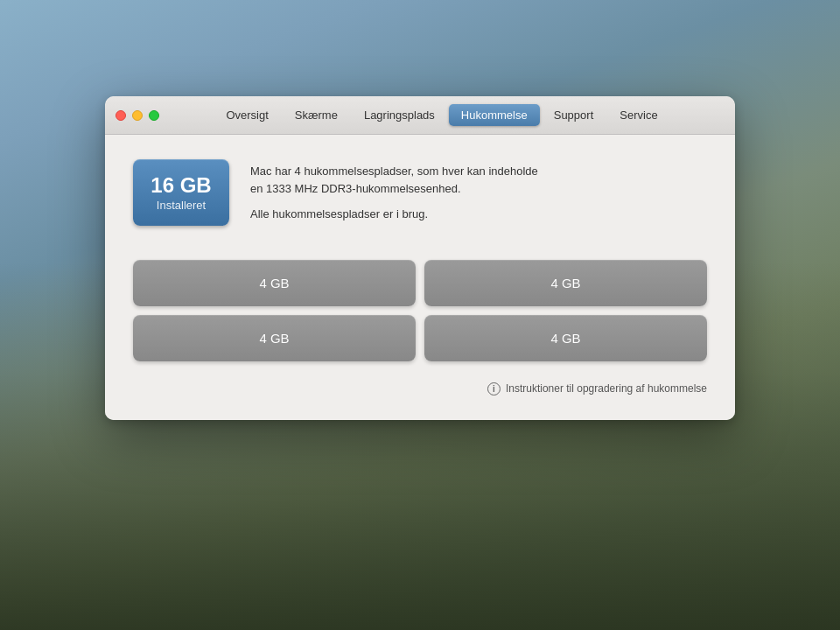 This screenshot has width=840, height=630. What do you see at coordinates (574, 116) in the screenshot?
I see `tab-support: Support` at bounding box center [574, 116].